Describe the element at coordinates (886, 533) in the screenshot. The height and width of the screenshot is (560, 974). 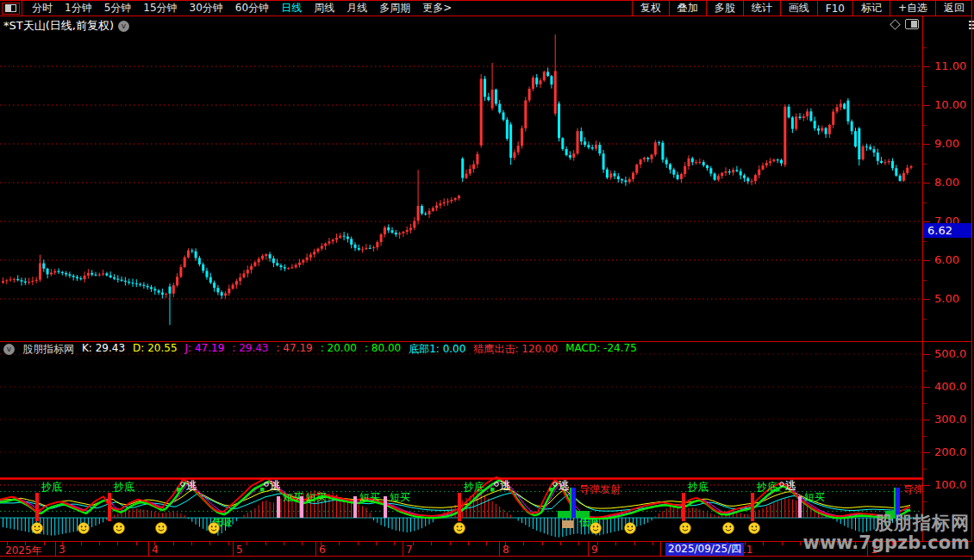
I see `watermark: 股朋指标网 www.7gpzb.com` at that location.